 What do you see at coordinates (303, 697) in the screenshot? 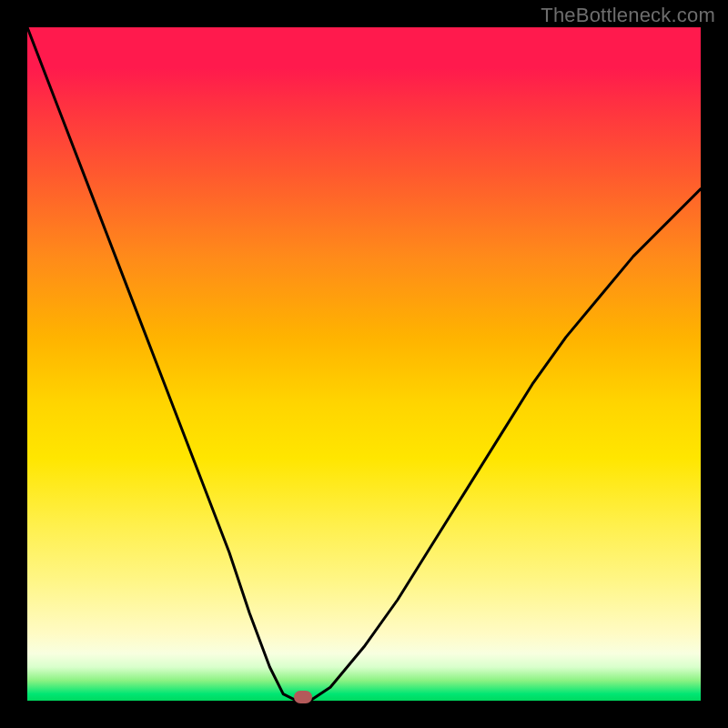
I see `minimum-marker` at bounding box center [303, 697].